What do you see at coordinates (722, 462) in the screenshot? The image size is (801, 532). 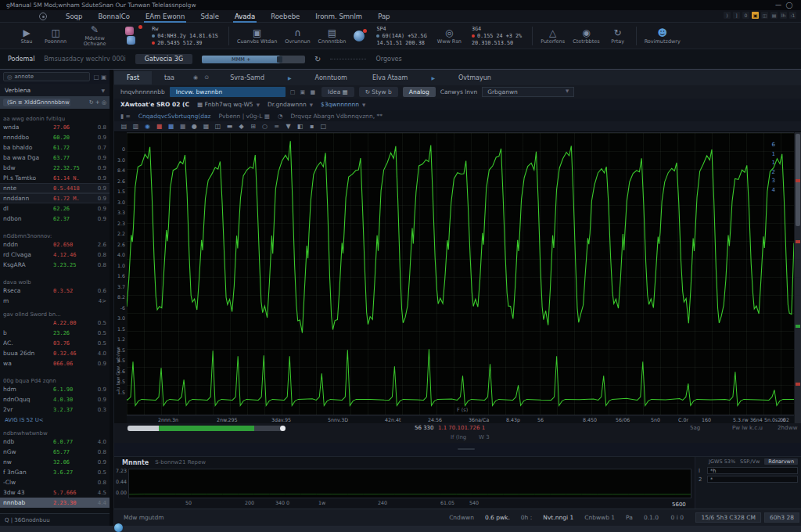 I see `bottom-tab: JGWS 53%` at bounding box center [722, 462].